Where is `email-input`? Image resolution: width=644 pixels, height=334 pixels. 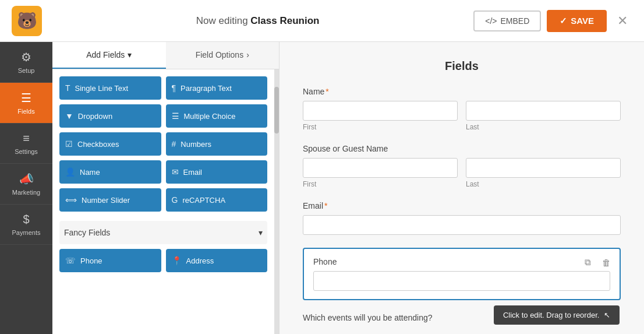 email-input is located at coordinates (462, 225).